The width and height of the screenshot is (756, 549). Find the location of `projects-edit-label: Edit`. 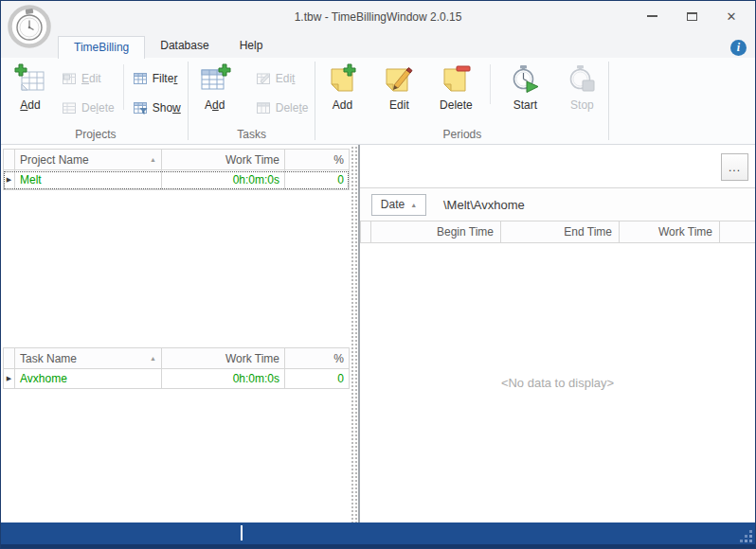

projects-edit-label: Edit is located at coordinates (91, 79).